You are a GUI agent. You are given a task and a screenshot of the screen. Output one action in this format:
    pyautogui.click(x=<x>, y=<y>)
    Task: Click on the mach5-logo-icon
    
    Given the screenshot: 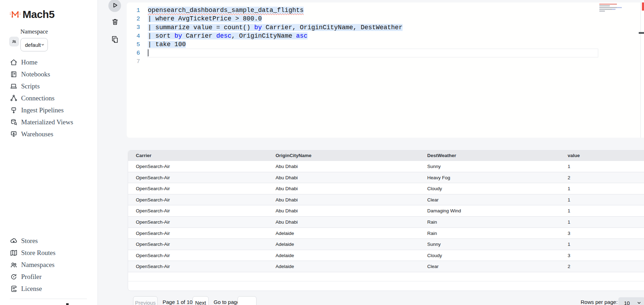 What is the action you would take?
    pyautogui.click(x=15, y=14)
    